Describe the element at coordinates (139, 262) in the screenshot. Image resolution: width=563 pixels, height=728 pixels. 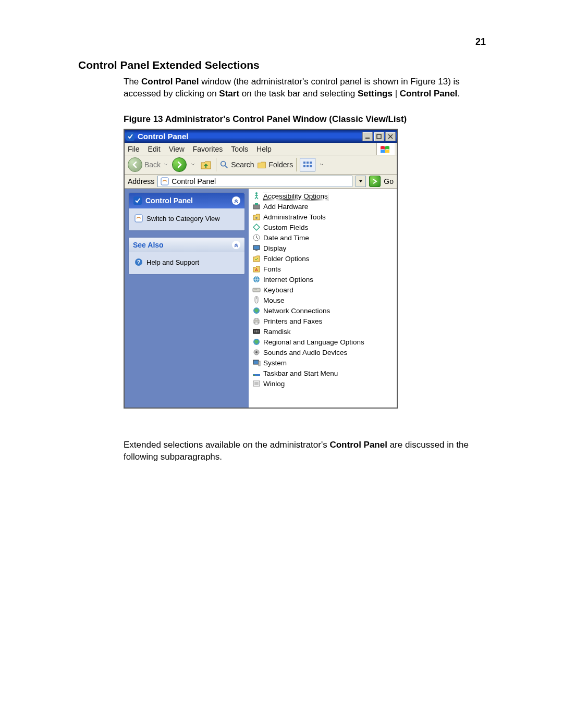
I see `help-icon: ?` at that location.